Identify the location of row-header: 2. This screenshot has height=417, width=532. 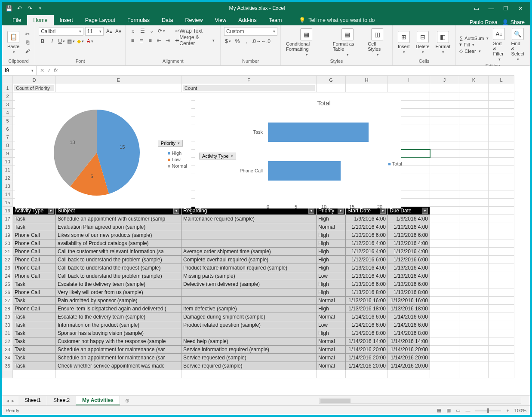
(8, 96).